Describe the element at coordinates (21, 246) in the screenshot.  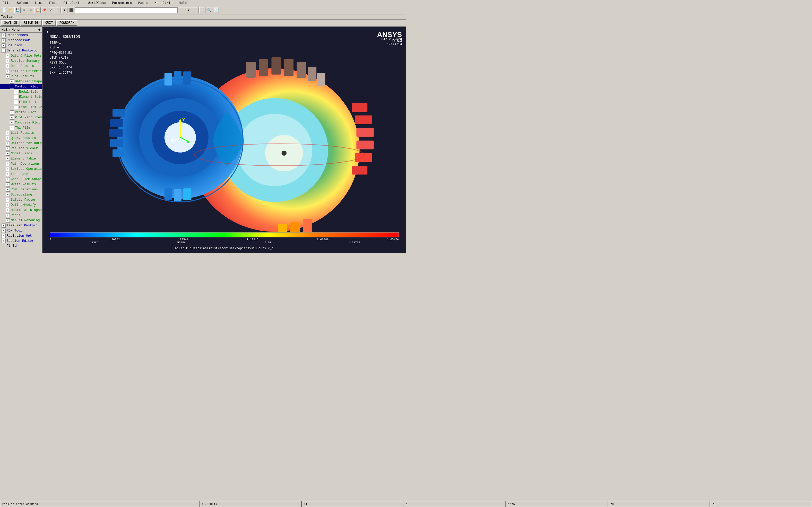
I see `tree-item-finish: Finish` at that location.